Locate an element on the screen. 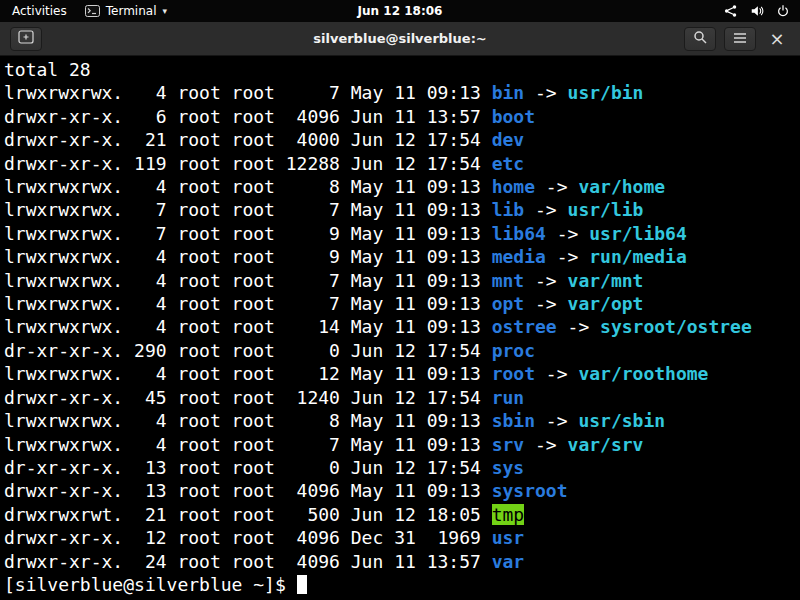  symlink-target: usr/lib64 is located at coordinates (638, 234).